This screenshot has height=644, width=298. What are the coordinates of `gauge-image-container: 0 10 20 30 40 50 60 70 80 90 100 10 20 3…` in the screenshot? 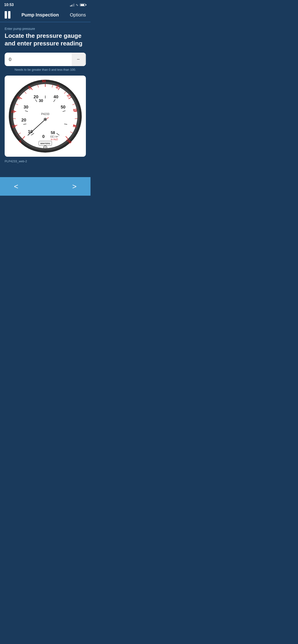 It's located at (45, 116).